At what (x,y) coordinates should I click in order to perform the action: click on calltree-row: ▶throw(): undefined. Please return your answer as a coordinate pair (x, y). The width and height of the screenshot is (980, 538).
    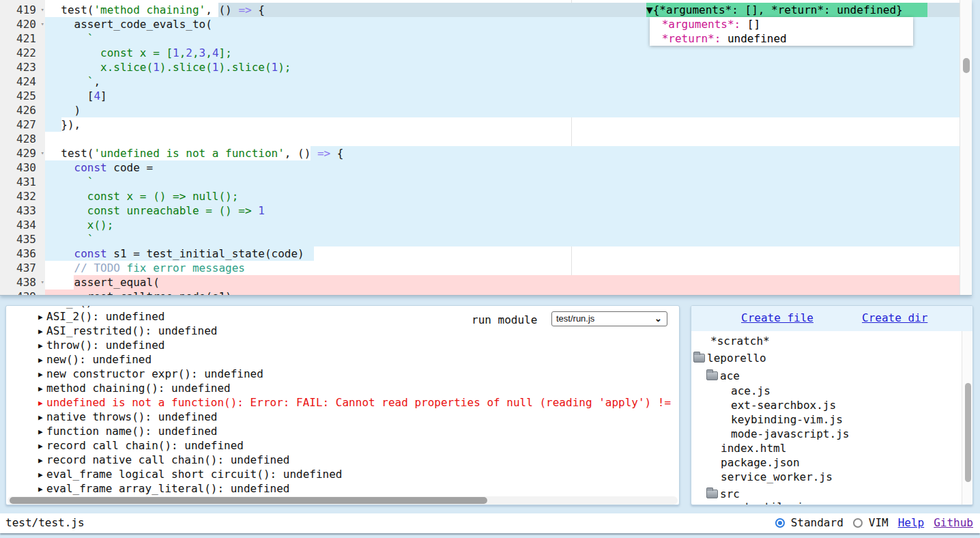
    Looking at the image, I should click on (343, 345).